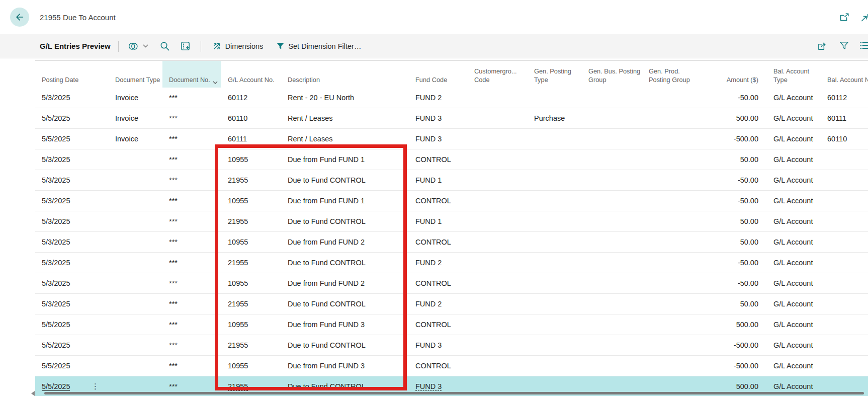 This screenshot has height=396, width=868. I want to click on cell-amount: -500.00, so click(728, 345).